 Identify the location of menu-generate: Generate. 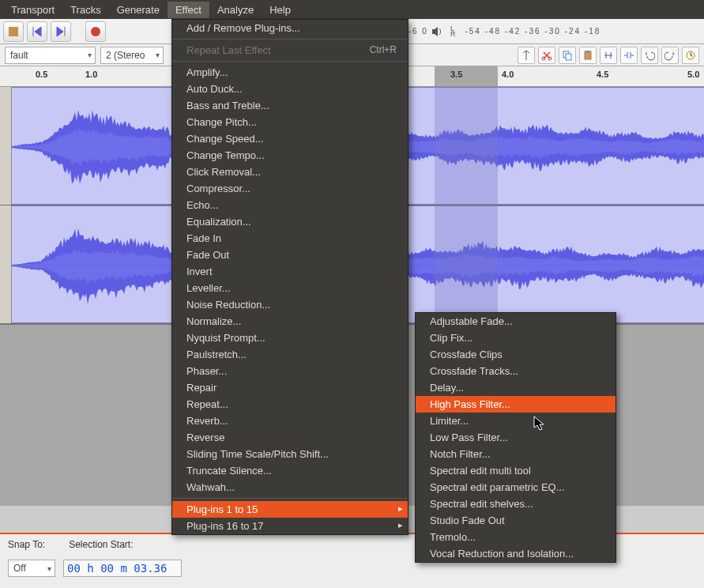
(138, 9).